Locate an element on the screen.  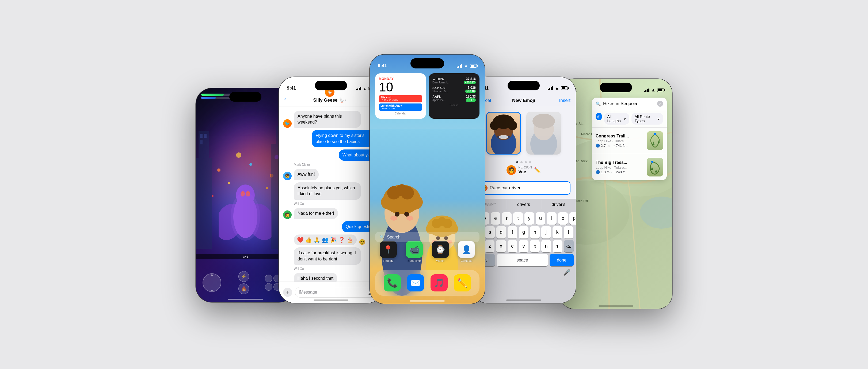
app-find-my: 📍 Find My is located at coordinates (388, 252).